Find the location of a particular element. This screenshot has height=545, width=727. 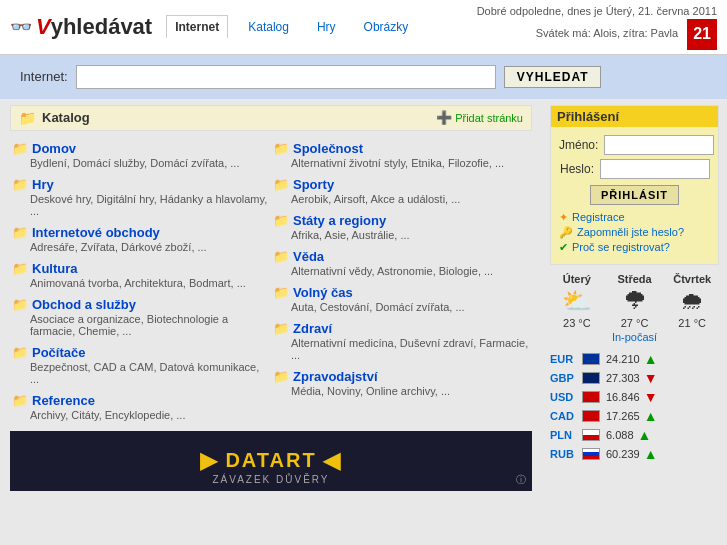

cat-volny-sub: Auta, Cestování, Domácí zvířata, ... is located at coordinates (402, 306).